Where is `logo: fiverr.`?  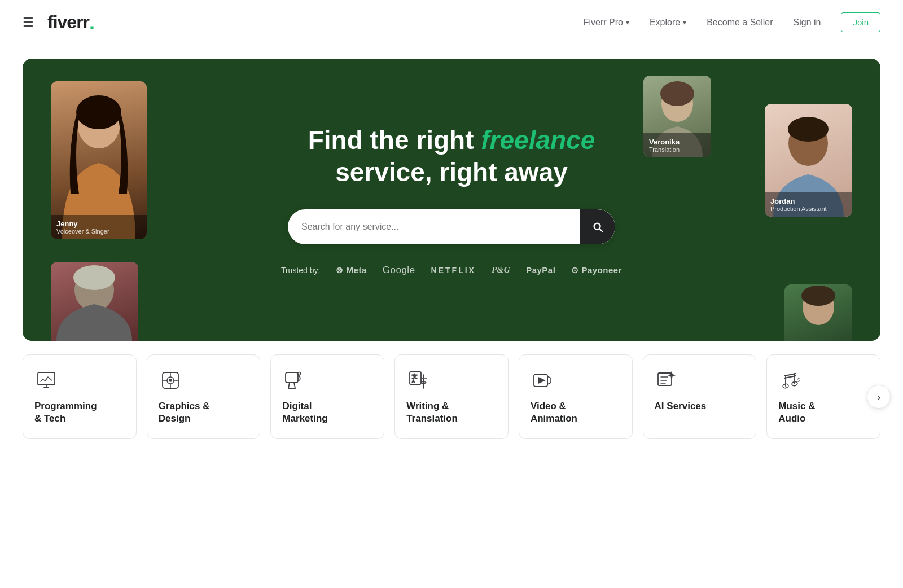 logo: fiverr. is located at coordinates (71, 23).